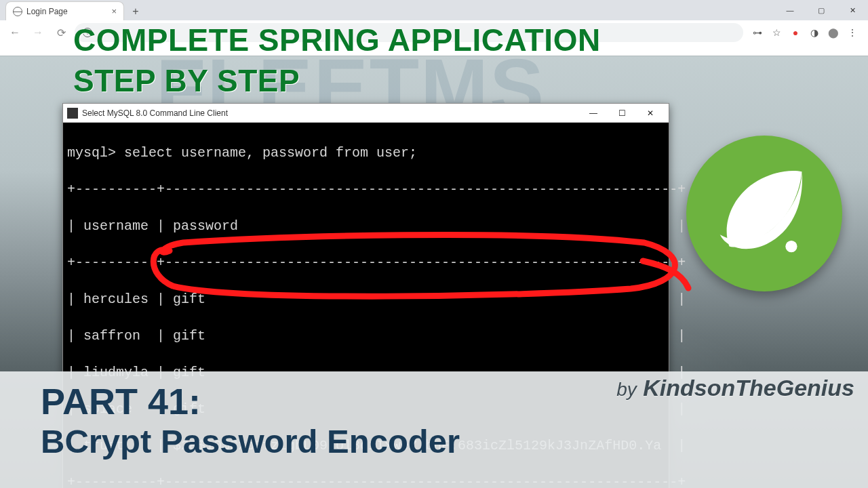 The height and width of the screenshot is (488, 868). Describe the element at coordinates (366, 336) in the screenshot. I see `table-row: | saffron | gift |` at that location.